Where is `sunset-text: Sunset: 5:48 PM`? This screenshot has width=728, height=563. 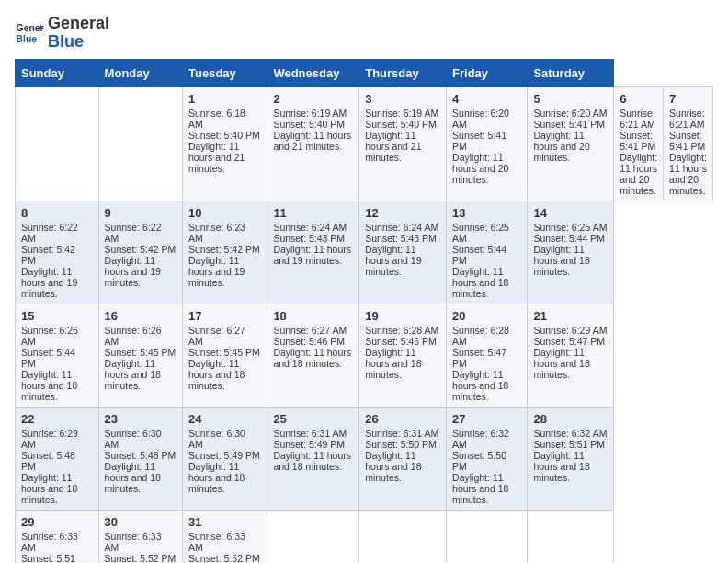 sunset-text: Sunset: 5:48 PM is located at coordinates (48, 461).